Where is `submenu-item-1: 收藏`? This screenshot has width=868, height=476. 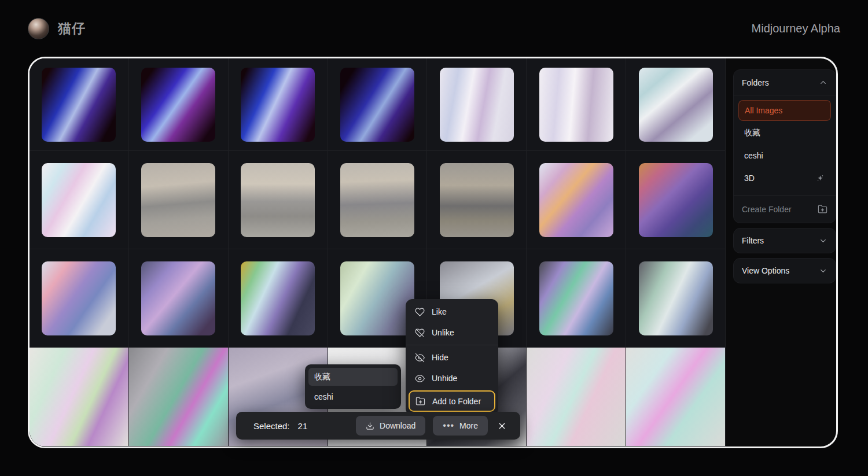
submenu-item-1: 收藏 is located at coordinates (353, 377).